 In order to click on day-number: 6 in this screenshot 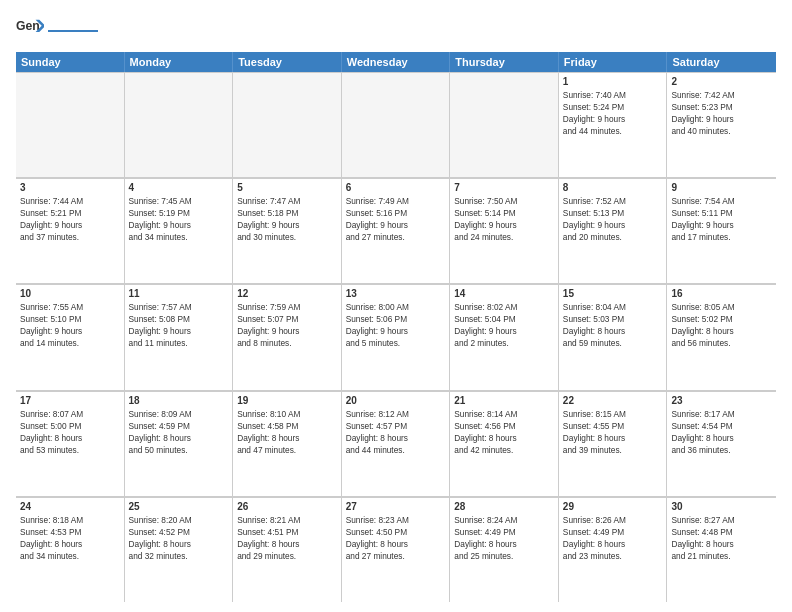, I will do `click(396, 188)`.